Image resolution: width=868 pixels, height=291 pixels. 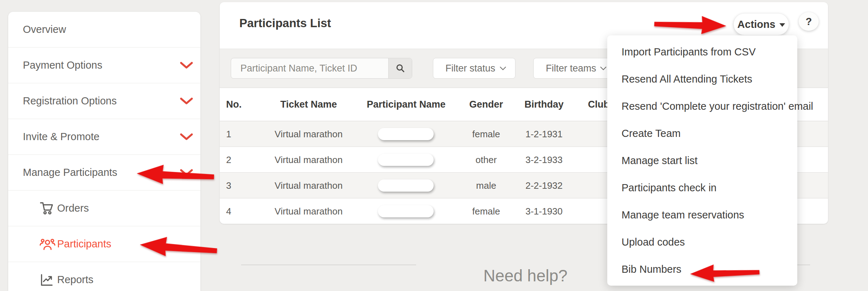 What do you see at coordinates (544, 104) in the screenshot?
I see `column-header-birthday: Birthday` at bounding box center [544, 104].